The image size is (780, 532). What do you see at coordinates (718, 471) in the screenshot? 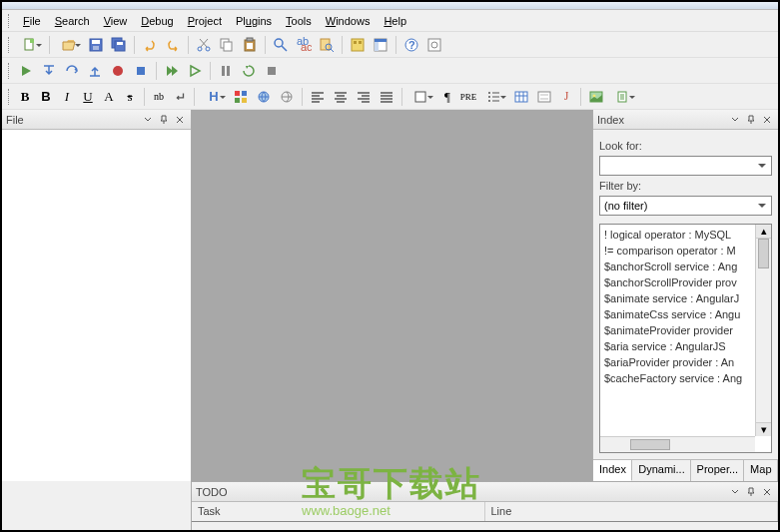
I see `index-tab: Proper...` at bounding box center [718, 471].